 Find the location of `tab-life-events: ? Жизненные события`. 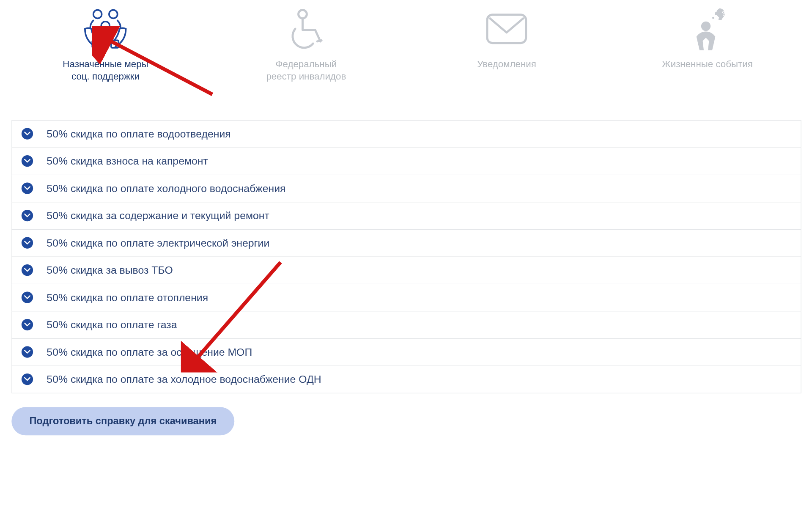

tab-life-events: ? Жизненные события is located at coordinates (708, 44).